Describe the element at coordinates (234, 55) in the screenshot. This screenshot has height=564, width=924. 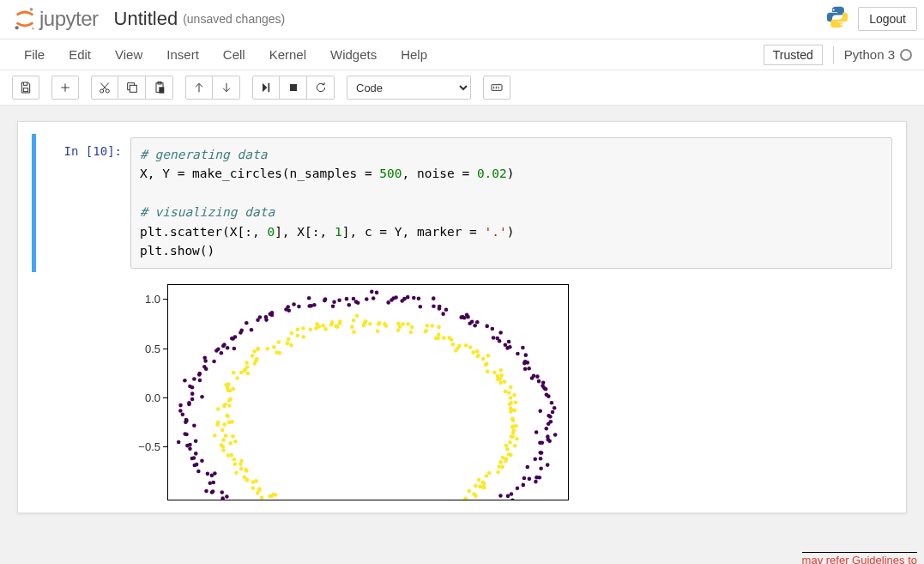
I see `menu-cell: Cell` at that location.